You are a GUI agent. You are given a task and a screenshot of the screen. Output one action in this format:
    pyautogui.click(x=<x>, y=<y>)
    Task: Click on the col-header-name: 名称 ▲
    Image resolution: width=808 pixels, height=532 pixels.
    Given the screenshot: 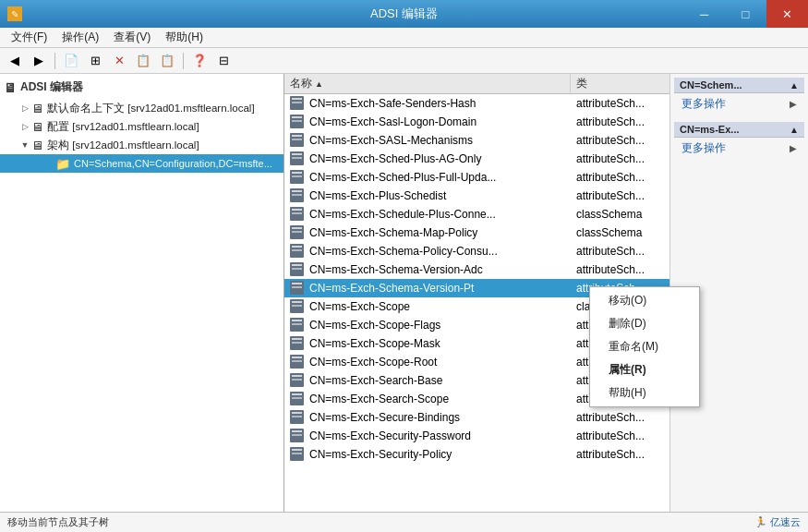 What is the action you would take?
    pyautogui.click(x=428, y=83)
    